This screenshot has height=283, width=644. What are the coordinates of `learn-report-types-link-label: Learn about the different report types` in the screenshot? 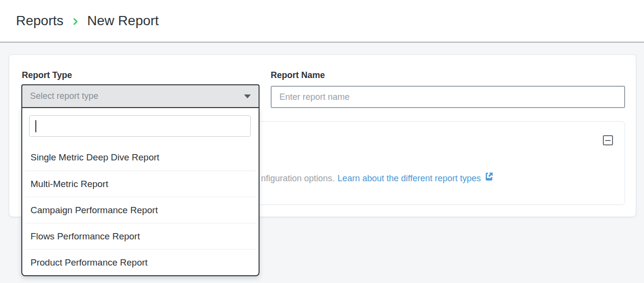 It's located at (409, 178).